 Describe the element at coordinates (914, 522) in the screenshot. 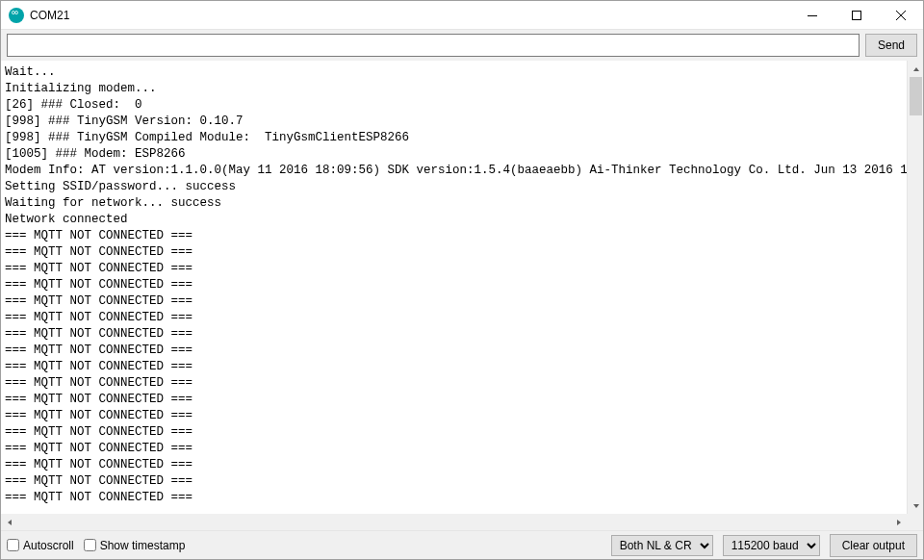

I see `scroll-corner` at that location.